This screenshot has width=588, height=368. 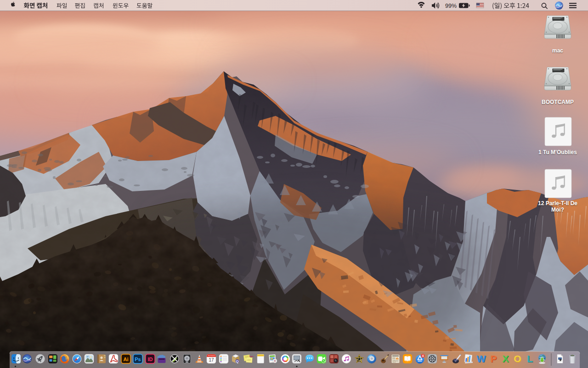 I want to click on svg-text: ID, so click(x=151, y=359).